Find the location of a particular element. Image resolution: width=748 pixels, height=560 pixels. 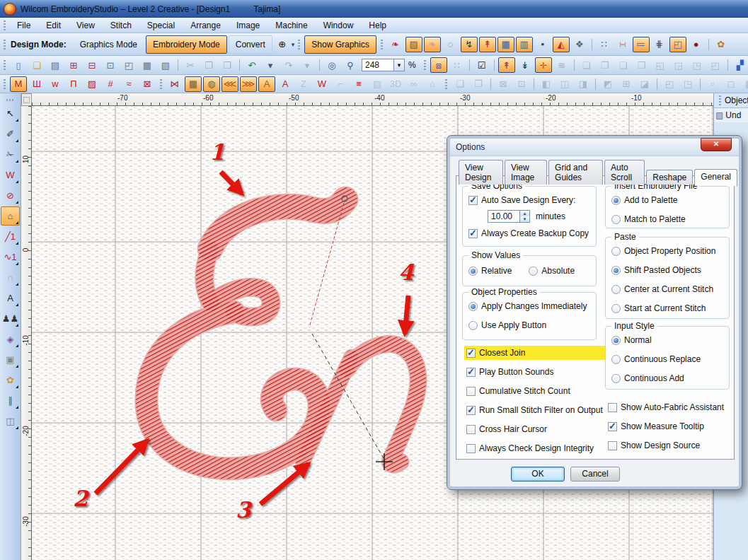

close-button: ✕ is located at coordinates (716, 144).